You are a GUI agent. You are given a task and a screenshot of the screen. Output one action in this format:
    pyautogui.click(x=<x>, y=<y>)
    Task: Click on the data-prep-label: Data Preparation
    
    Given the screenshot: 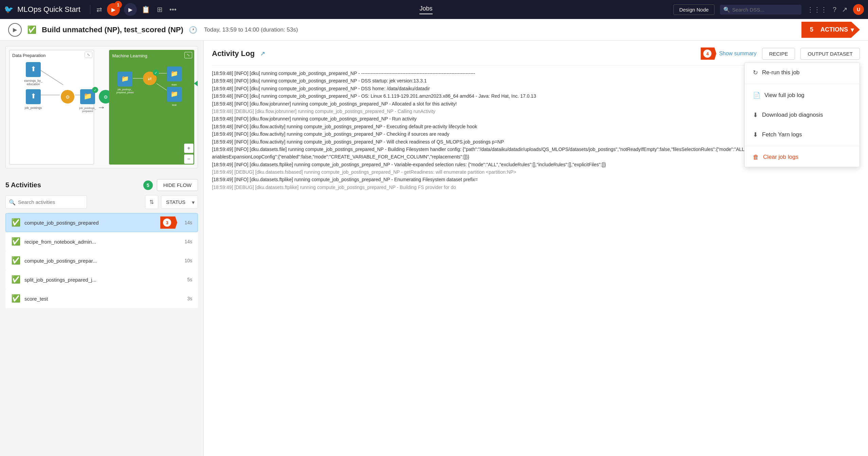 What is the action you would take?
    pyautogui.click(x=52, y=56)
    